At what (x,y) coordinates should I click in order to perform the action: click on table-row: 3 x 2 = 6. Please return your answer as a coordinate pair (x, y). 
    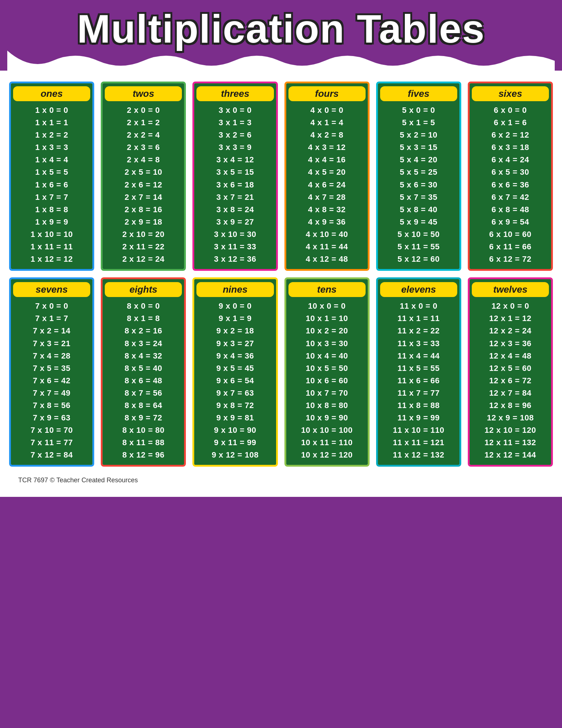
    Looking at the image, I should click on (235, 135).